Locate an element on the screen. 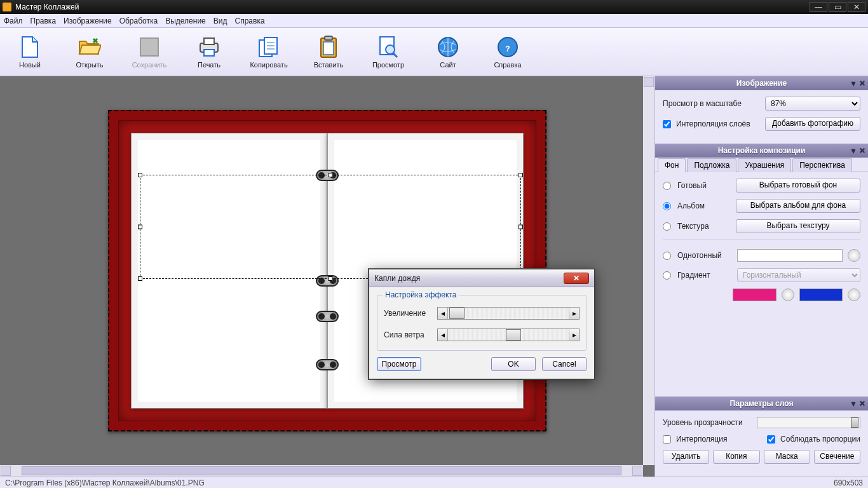  radio-album is located at coordinates (667, 206).